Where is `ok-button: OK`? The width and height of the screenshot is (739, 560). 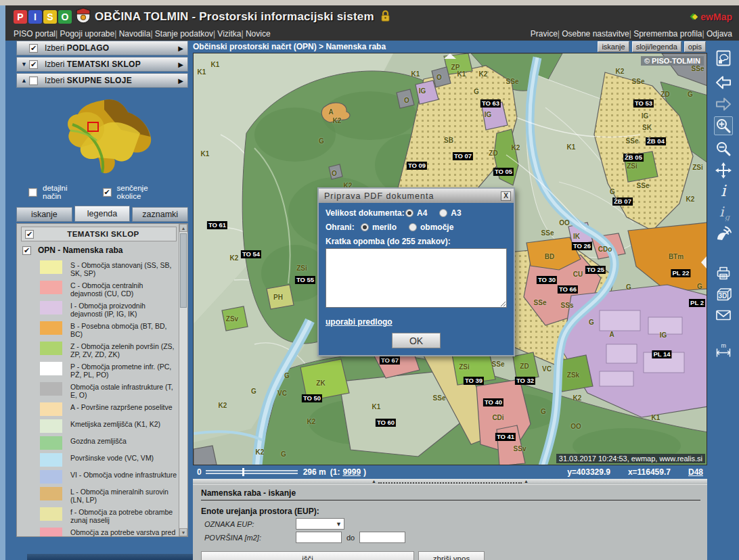
ok-button: OK is located at coordinates (416, 341).